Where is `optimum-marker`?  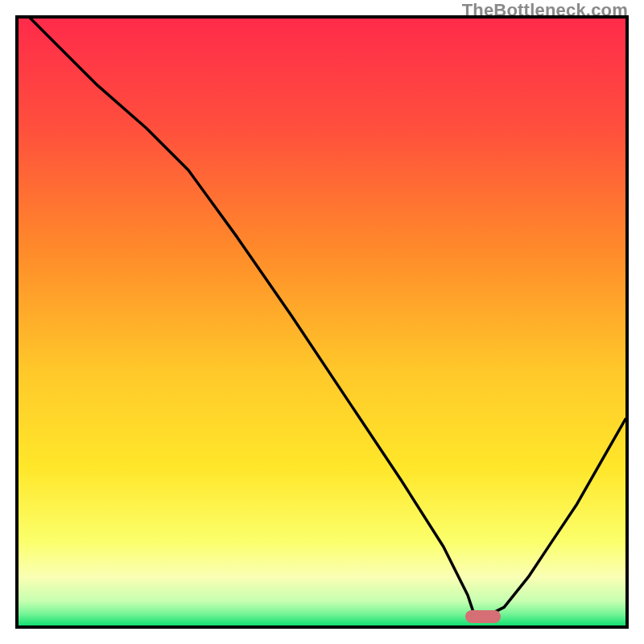 optimum-marker is located at coordinates (483, 617).